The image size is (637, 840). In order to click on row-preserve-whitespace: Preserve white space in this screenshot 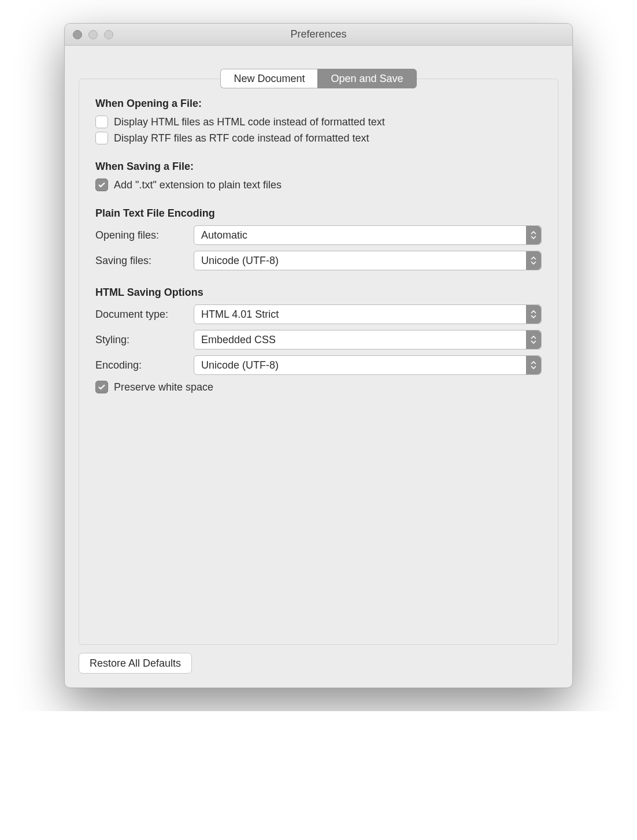, I will do `click(318, 387)`.